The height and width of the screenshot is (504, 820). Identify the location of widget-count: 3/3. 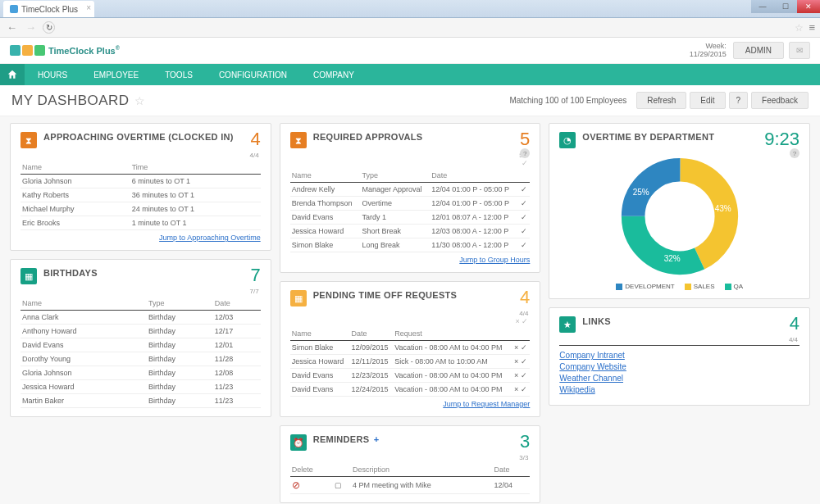
(410, 457).